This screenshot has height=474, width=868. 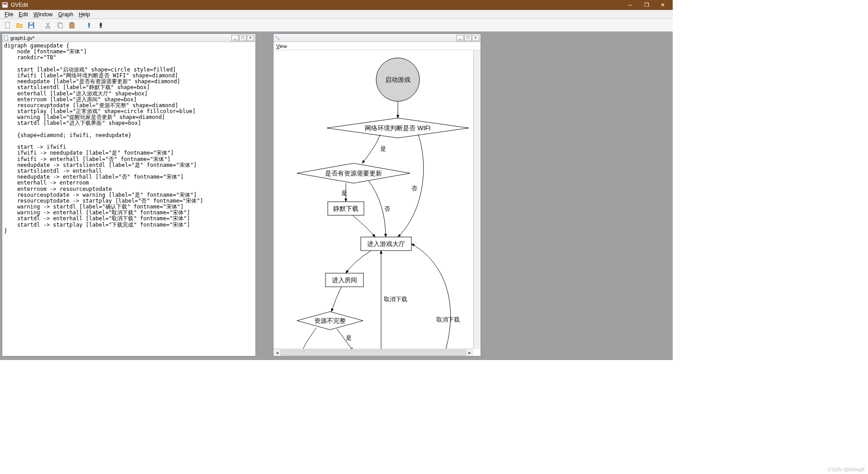 What do you see at coordinates (477, 199) in the screenshot?
I see `graph-vertical-scrollbar` at bounding box center [477, 199].